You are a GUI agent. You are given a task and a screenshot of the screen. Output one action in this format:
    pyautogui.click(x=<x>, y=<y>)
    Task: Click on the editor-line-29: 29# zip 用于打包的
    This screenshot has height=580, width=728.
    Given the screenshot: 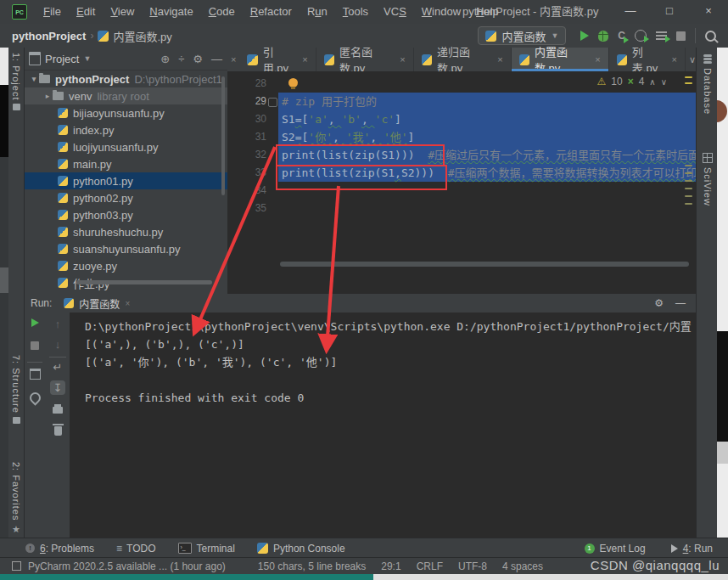 What is the action you would take?
    pyautogui.click(x=462, y=102)
    